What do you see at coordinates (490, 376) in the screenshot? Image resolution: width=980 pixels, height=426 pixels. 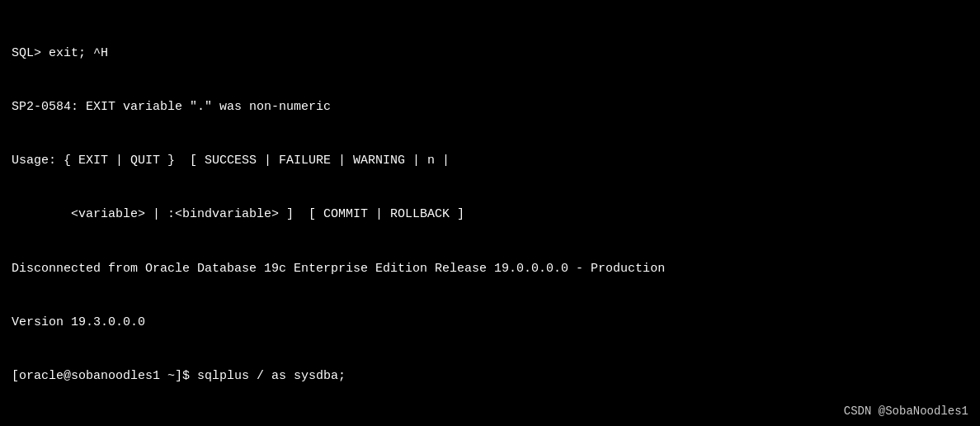 I see `terminal-line-7: [oracle@sobanoodles1 ~]$ sqlplus / as sy…` at bounding box center [490, 376].